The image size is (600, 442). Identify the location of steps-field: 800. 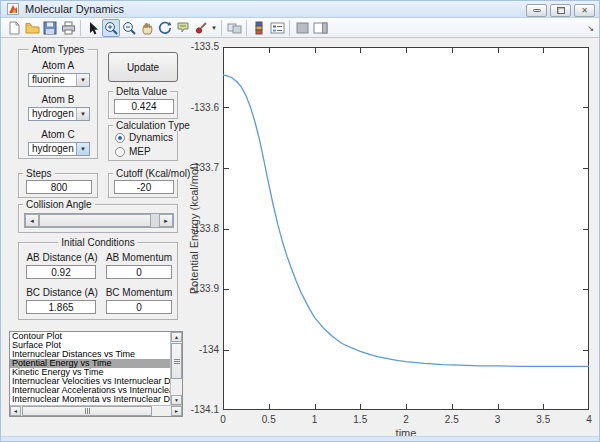
(59, 187).